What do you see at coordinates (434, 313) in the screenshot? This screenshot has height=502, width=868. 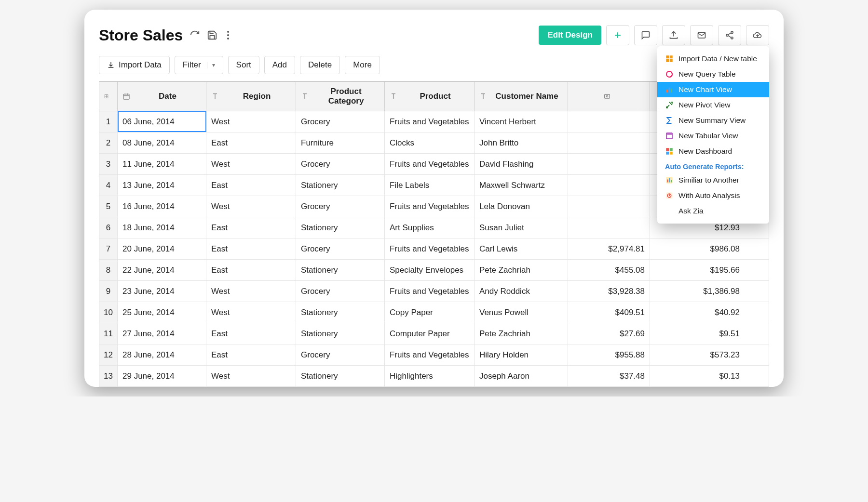 I see `table-row: 1025 June, 2014WestStationeryCopy PaperV…` at bounding box center [434, 313].